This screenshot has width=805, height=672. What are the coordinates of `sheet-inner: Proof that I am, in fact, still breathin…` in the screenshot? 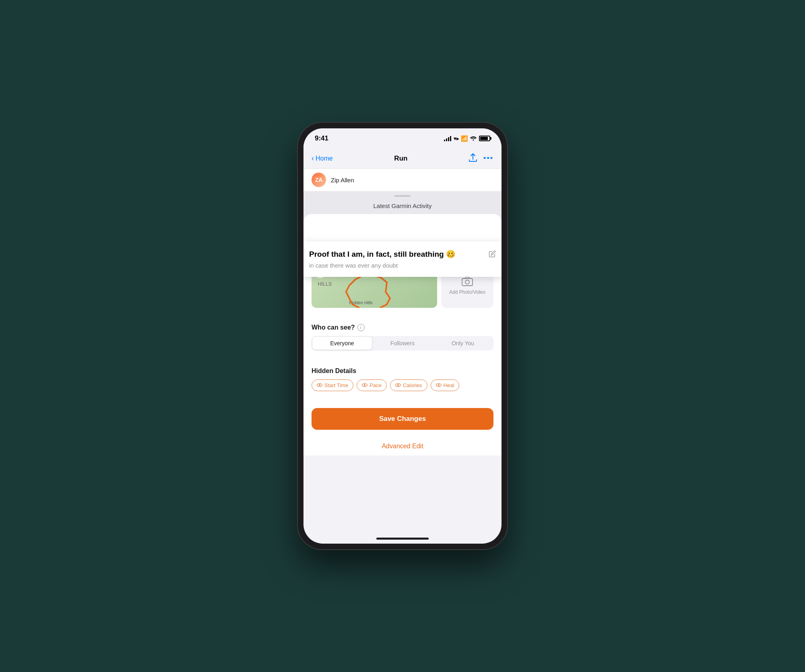 It's located at (402, 335).